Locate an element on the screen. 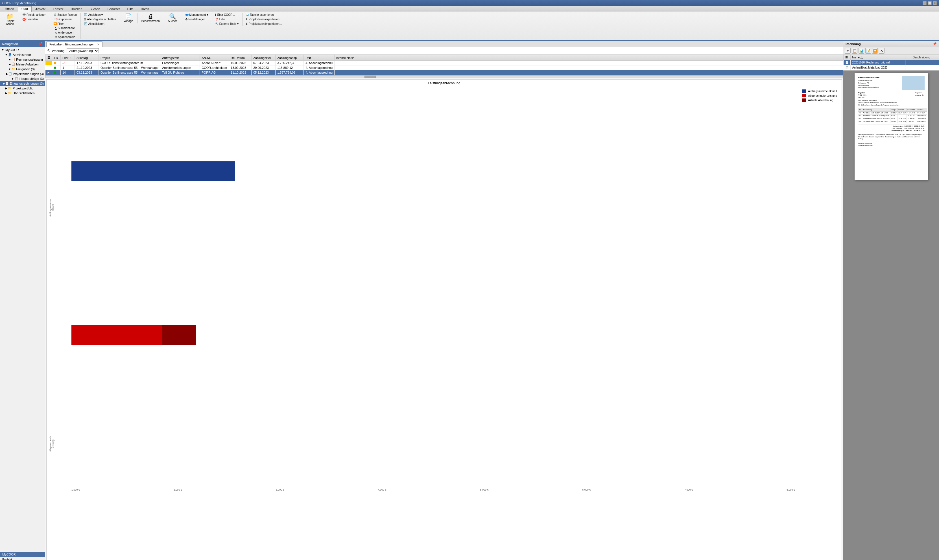  beenden-btn: ⛔ Beenden is located at coordinates (34, 20).